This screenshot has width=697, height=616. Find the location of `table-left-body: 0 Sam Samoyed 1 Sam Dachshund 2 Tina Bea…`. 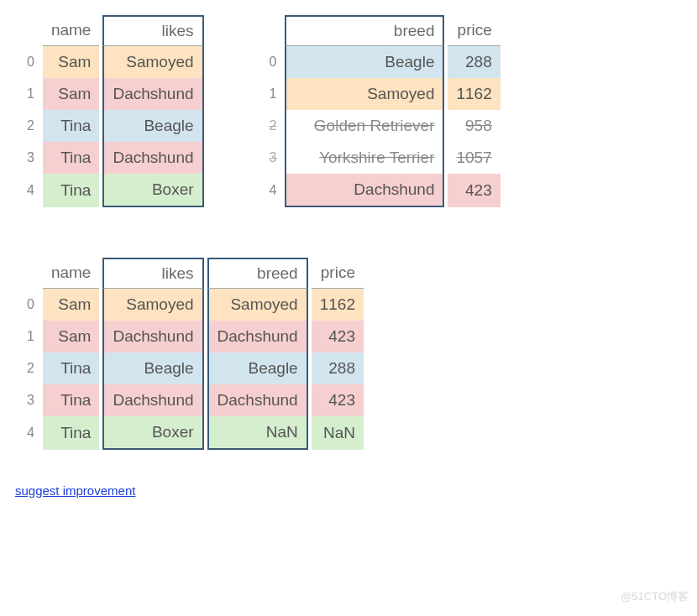

table-left-body: 0 Sam Samoyed 1 Sam Dachshund 2 Tina Bea… is located at coordinates (111, 127).